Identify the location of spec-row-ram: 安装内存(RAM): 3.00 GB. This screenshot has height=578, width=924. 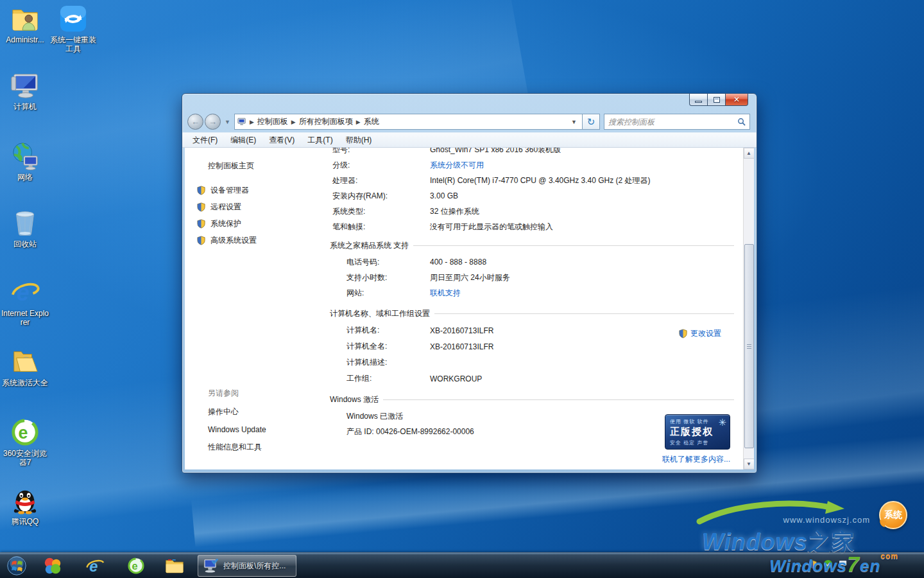
(538, 196).